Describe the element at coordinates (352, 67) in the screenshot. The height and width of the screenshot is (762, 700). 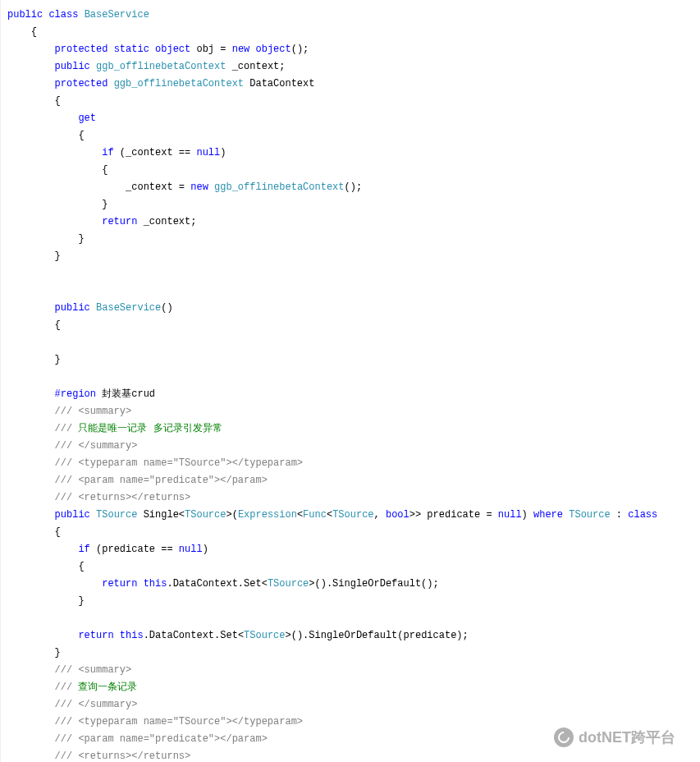
I see `code-line: public ggb_offlinebetaContext _context;` at that location.